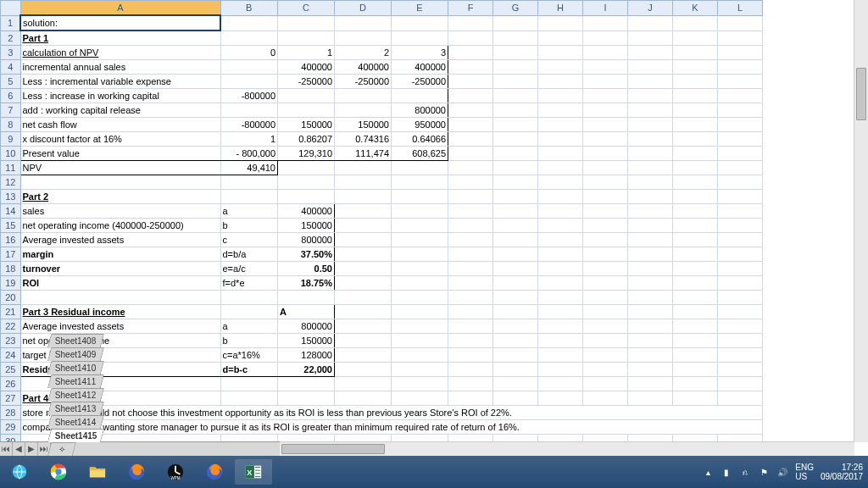  Describe the element at coordinates (11, 197) in the screenshot. I see `row-header-13: 13` at that location.